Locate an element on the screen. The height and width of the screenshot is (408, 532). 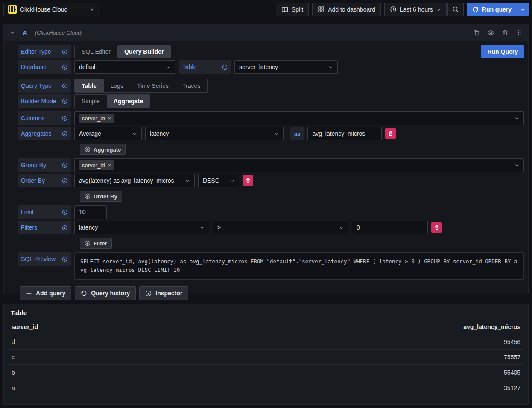
history-icon is located at coordinates (84, 294).